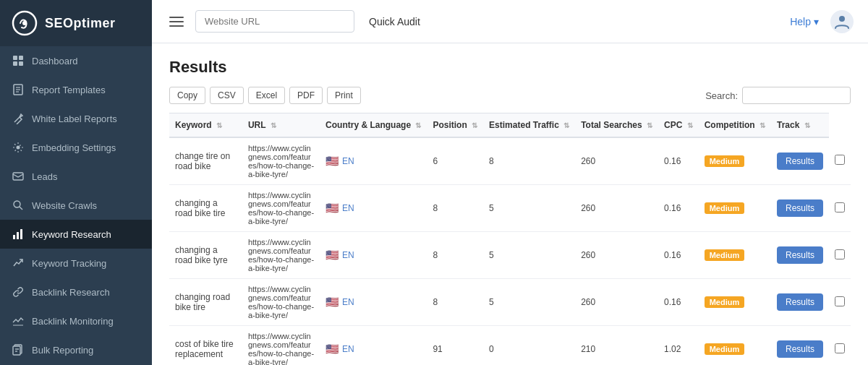 Image resolution: width=868 pixels, height=365 pixels. Describe the element at coordinates (76, 23) in the screenshot. I see `logo-area: SEOptimer` at that location.